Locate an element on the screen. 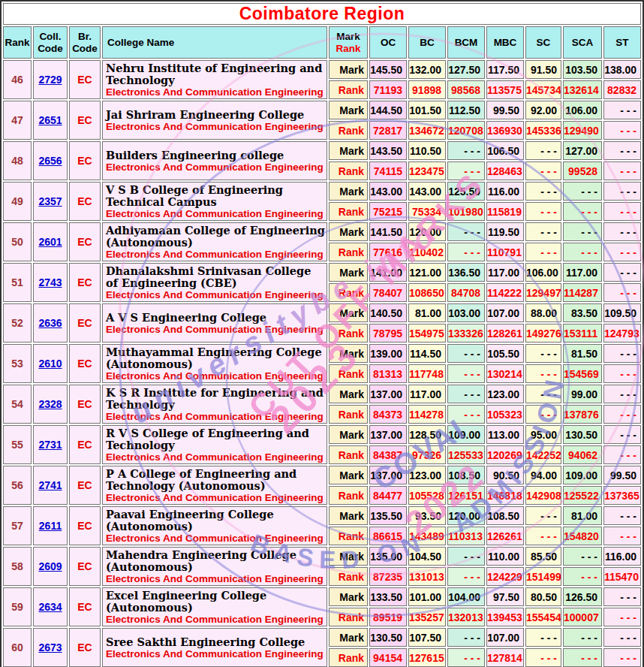 The image size is (644, 667). college-name-cell: Adhiyamaan College of Engineering (Auton… is located at coordinates (215, 242).